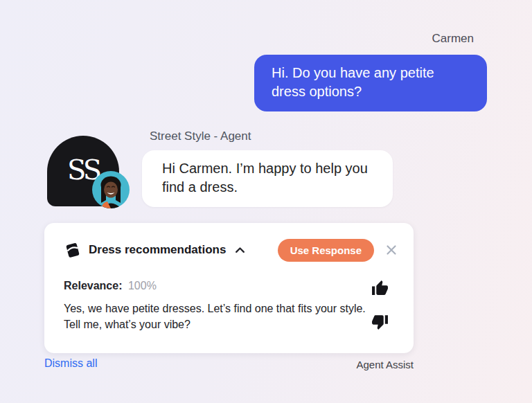 This screenshot has height=403, width=532. Describe the element at coordinates (110, 286) in the screenshot. I see `relevance-row: Relevance: 100%` at that location.